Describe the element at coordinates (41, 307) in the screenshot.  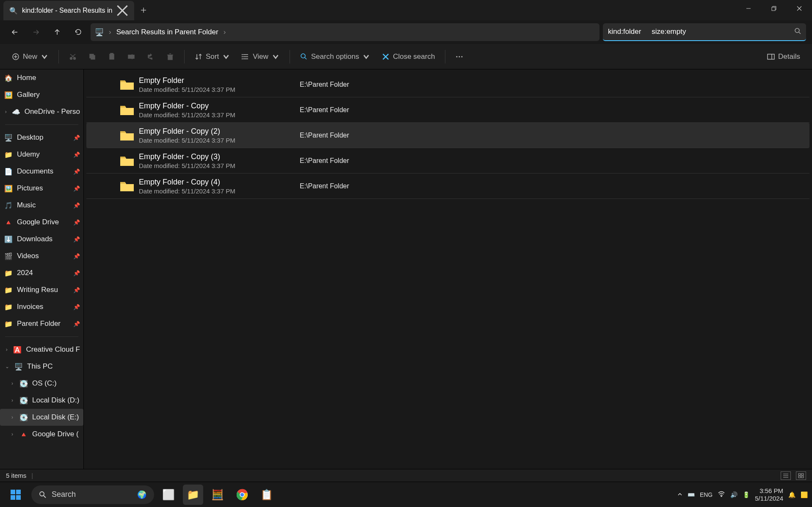
I see `sidebar-item: 📁Invoices📌` at that location.